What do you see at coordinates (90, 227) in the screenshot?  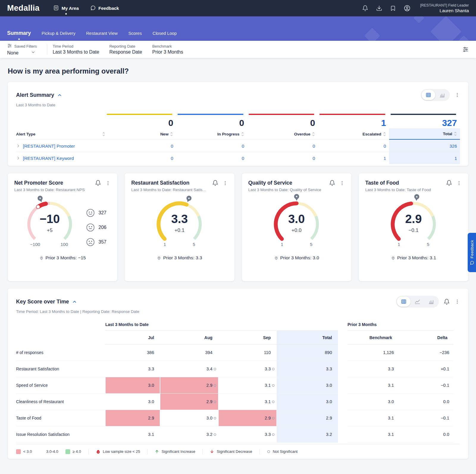 I see `neutral-face-icon` at bounding box center [90, 227].